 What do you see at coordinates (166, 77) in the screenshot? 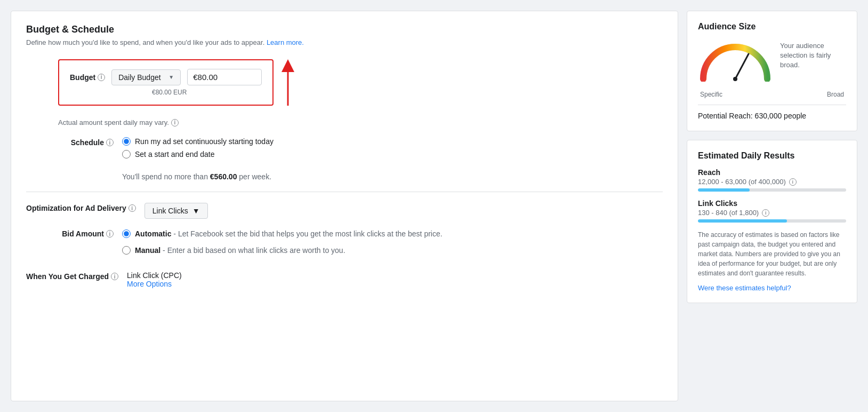
I see `budget-row: Budget i Daily Budget ▼` at bounding box center [166, 77].